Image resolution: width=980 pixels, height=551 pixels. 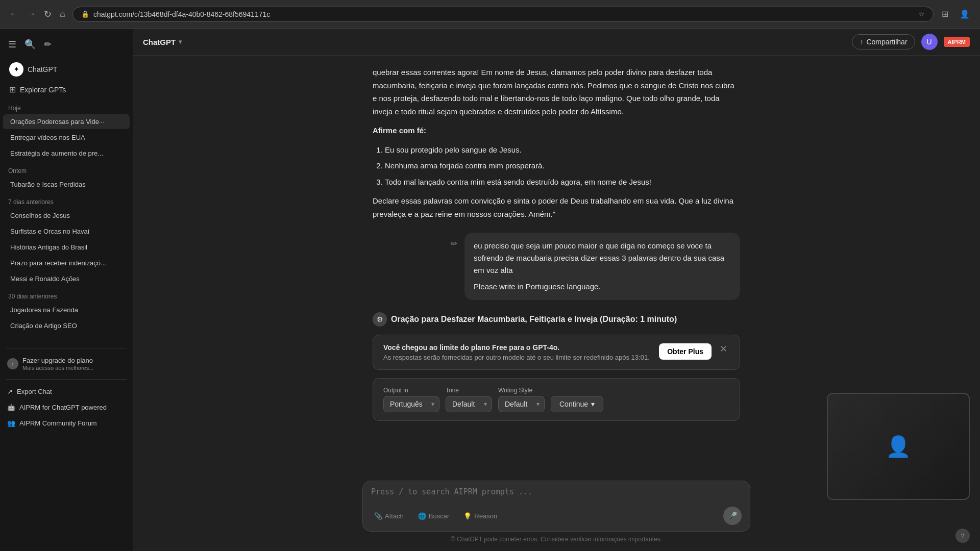 I want to click on export-icon: ↗, so click(x=10, y=392).